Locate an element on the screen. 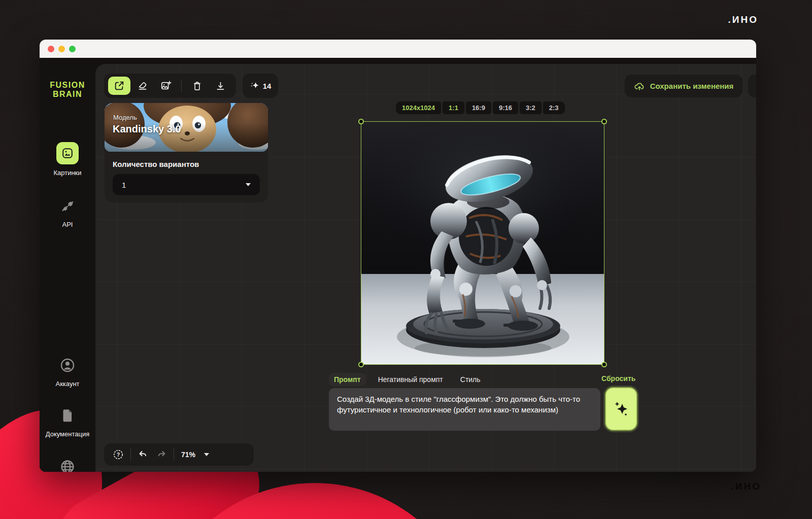 This screenshot has width=812, height=519. model-name: Kandinsky 3.0 is located at coordinates (147, 129).